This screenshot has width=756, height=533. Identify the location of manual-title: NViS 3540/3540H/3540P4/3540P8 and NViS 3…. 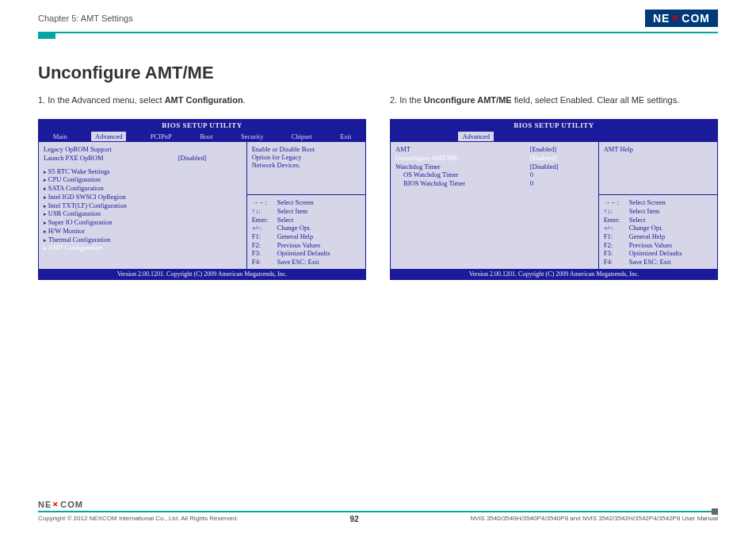
(594, 519).